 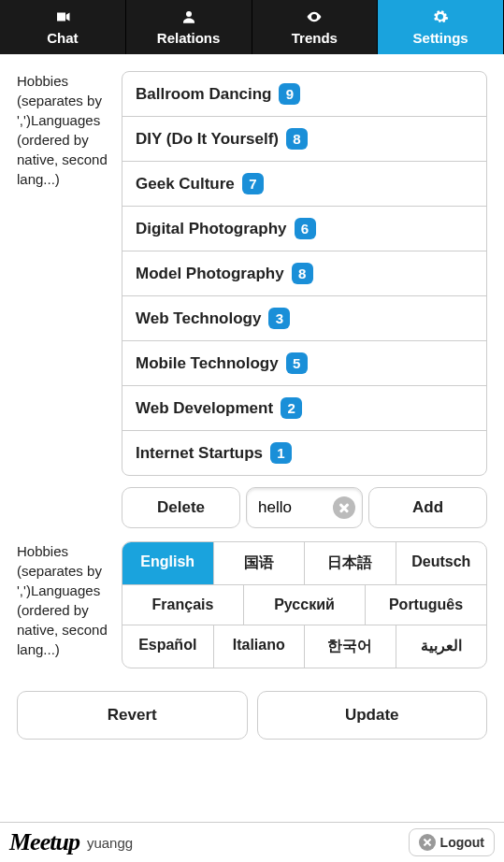 What do you see at coordinates (441, 27) in the screenshot?
I see `tab-settings: Settings` at bounding box center [441, 27].